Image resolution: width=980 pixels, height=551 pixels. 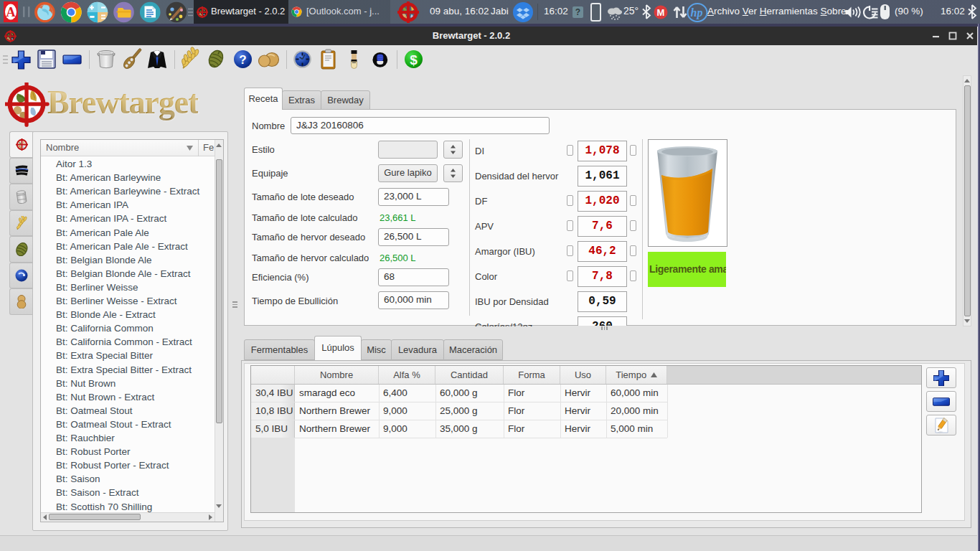 I want to click on svg-text: M, so click(x=661, y=13).